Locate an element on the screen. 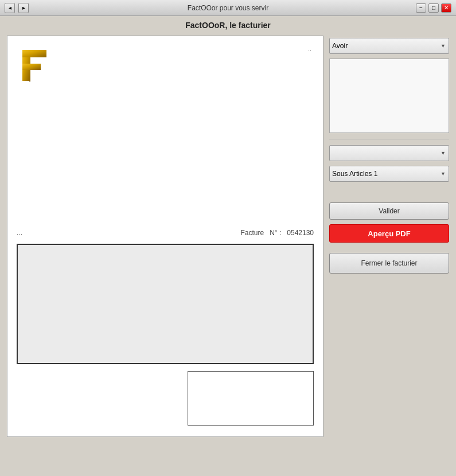  numero-value: 0542130 is located at coordinates (301, 233).